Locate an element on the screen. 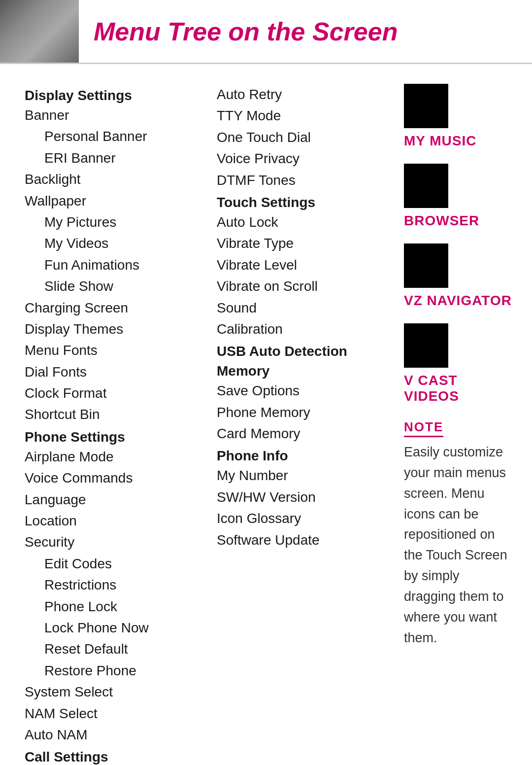 This screenshot has height=765, width=532. note-text: Easily customize your main menus screen.… is located at coordinates (458, 545).